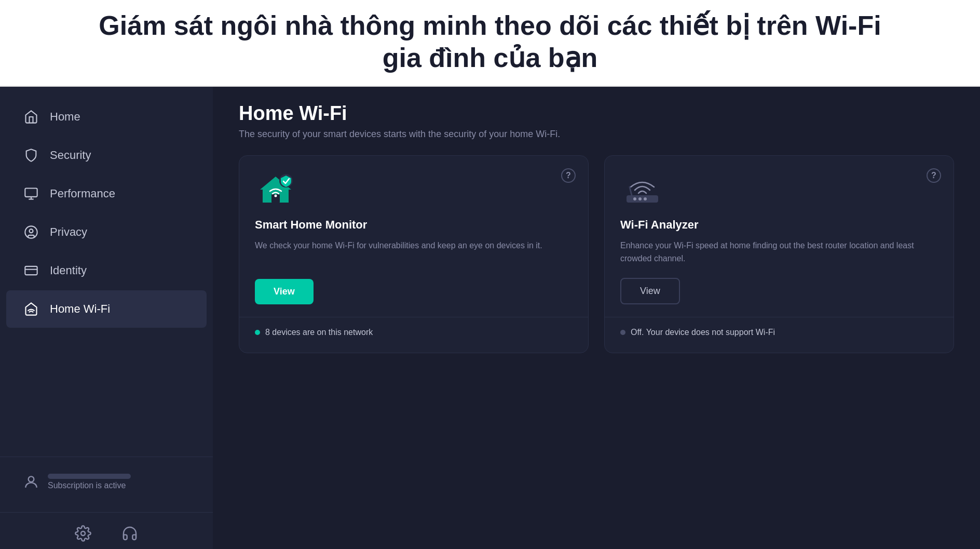 This screenshot has width=980, height=549. I want to click on settings-icon, so click(83, 533).